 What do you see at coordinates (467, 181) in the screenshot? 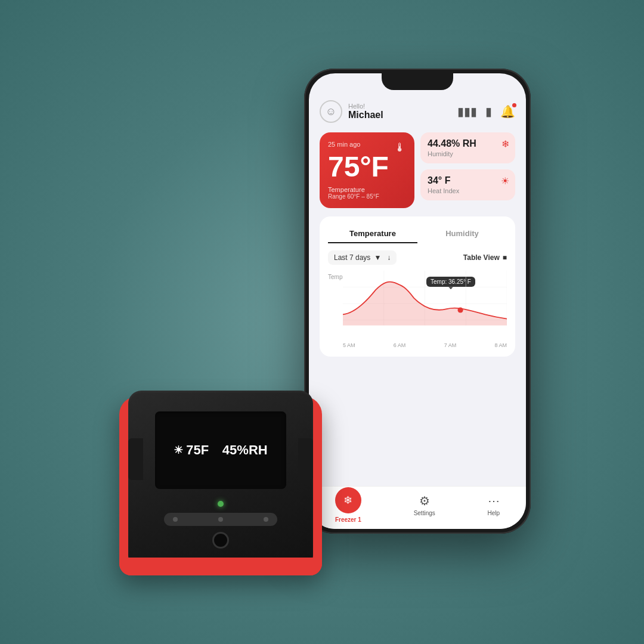
I see `heat-index-value: 34° F` at bounding box center [467, 181].